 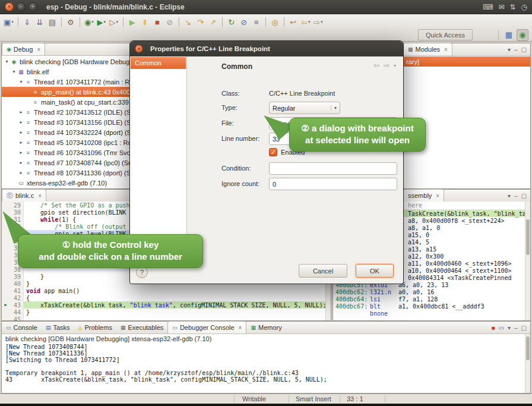 I want to click on keyboard-indicator-icon: ⌨, so click(x=488, y=7).